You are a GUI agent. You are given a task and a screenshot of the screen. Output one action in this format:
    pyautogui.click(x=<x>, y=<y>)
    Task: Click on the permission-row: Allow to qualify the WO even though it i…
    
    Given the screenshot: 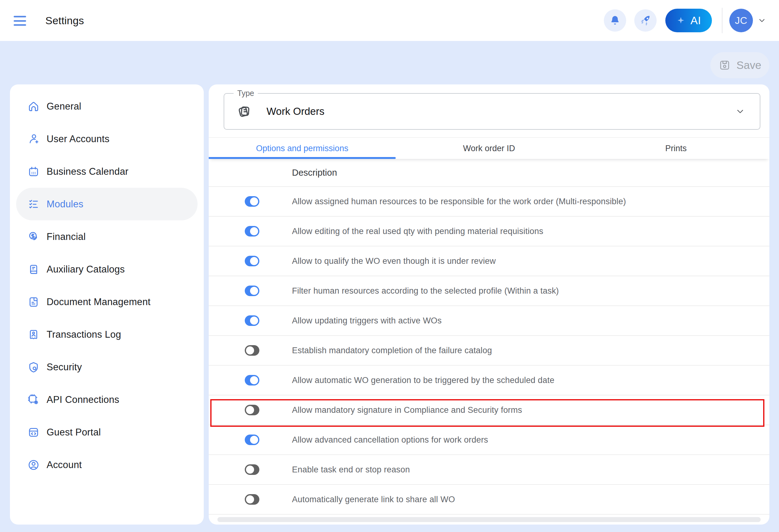 What is the action you would take?
    pyautogui.click(x=489, y=261)
    